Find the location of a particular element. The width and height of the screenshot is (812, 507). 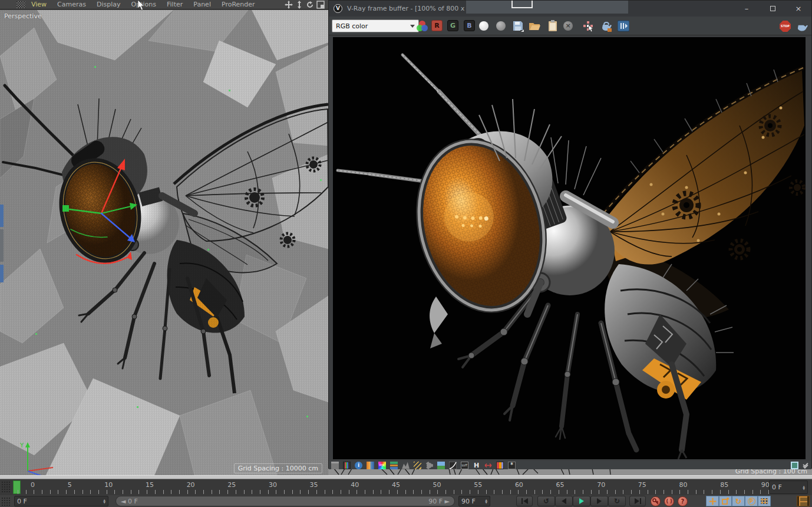

alpha-channel-icon is located at coordinates (484, 26).